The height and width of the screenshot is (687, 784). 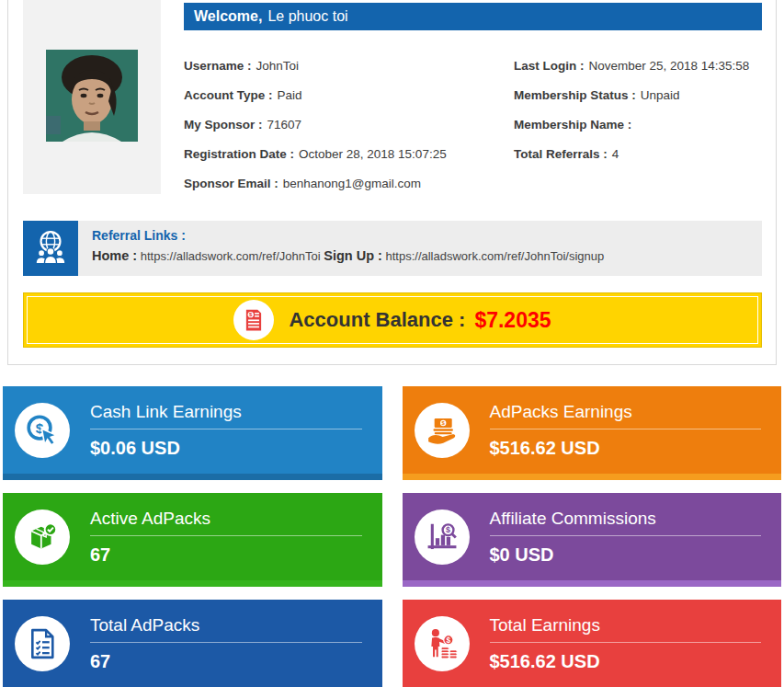 What do you see at coordinates (392, 320) in the screenshot?
I see `account-balance-content: $ Account Balance : $7.2035` at bounding box center [392, 320].